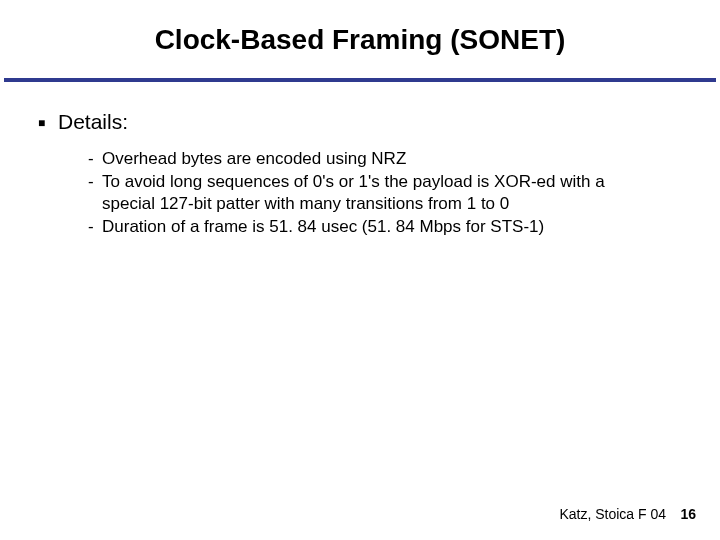 The width and height of the screenshot is (720, 540). Describe the element at coordinates (374, 192) in the screenshot. I see `list-item: - To avoid long sequences of 0's or 1's …` at that location.